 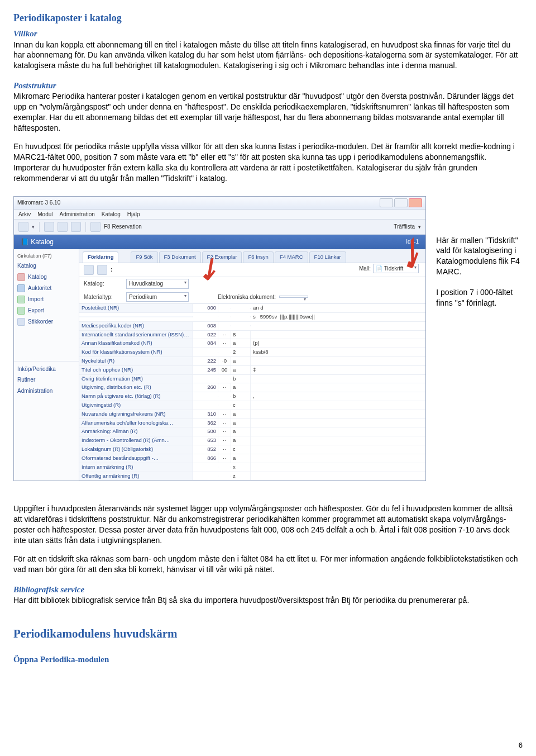 I want to click on marc-field-name: Internationellt standardserienummer (ISS…, so click(x=136, y=335).